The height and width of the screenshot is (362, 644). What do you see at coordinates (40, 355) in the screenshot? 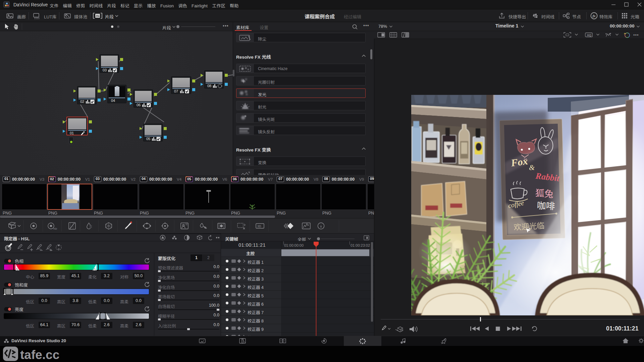
I see `svg-text: tafe.cc` at bounding box center [40, 355].